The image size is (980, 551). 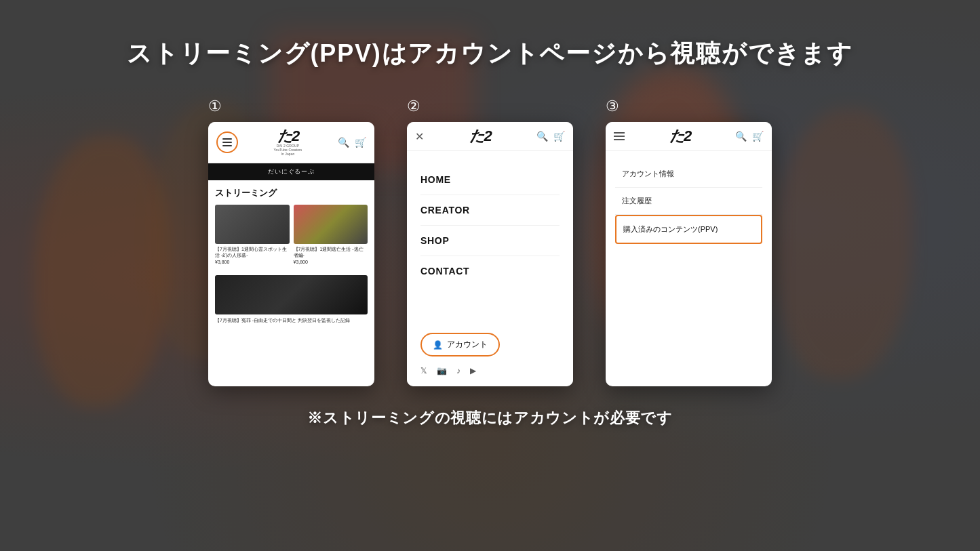 I want to click on card3-header: た2 🔍 🛒, so click(x=689, y=137).